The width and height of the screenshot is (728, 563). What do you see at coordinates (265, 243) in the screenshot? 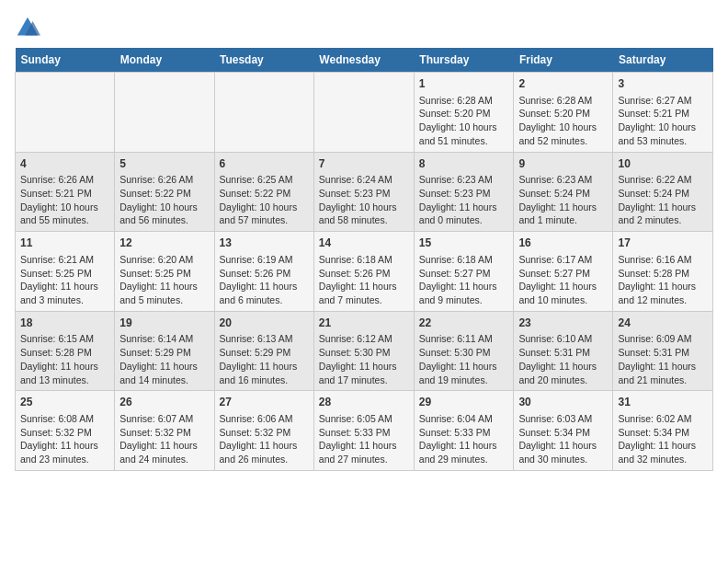
I see `day-number: 13` at bounding box center [265, 243].